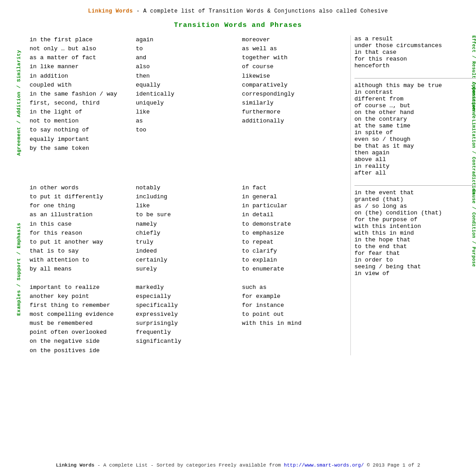  Describe the element at coordinates (410, 52) in the screenshot. I see `right-effect-words-col: as a resultunder those circumstancesin t…` at that location.